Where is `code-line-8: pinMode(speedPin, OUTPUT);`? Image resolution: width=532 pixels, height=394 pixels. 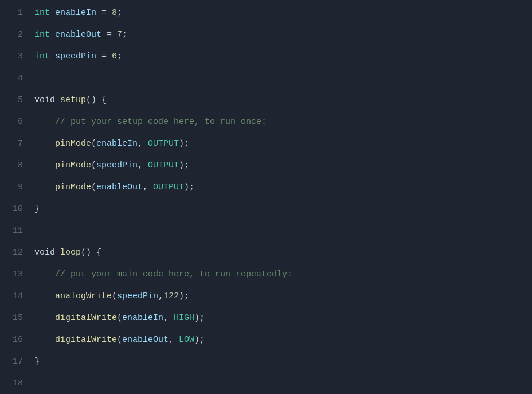 code-line-8: pinMode(speedPin, OUTPUT); is located at coordinates (283, 166).